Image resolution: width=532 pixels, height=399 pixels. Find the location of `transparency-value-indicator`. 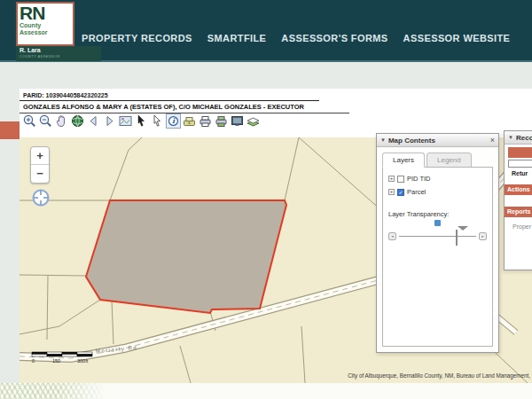

transparency-value-indicator is located at coordinates (438, 223).